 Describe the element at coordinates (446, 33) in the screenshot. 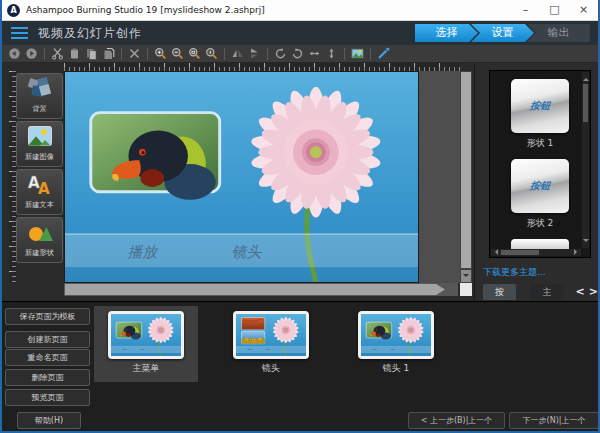

I see `wizard-step-选择: 选择` at that location.